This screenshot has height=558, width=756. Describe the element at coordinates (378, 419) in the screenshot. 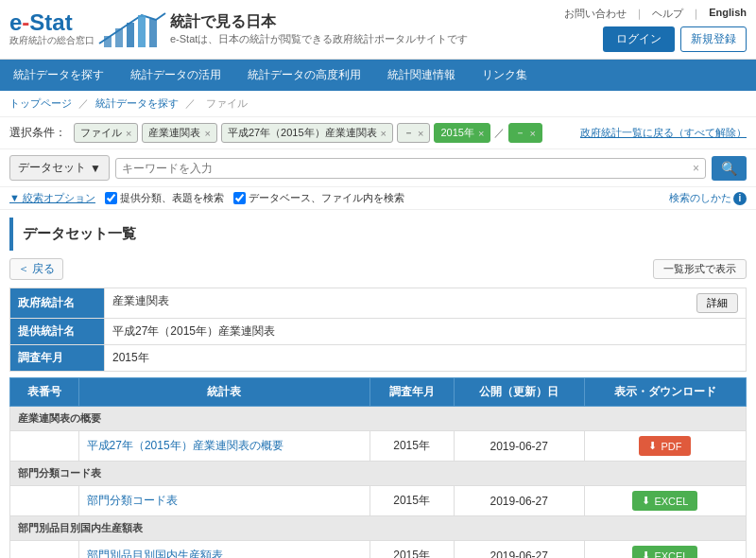

I see `section-label-overview: 産業連関表の概要` at that location.